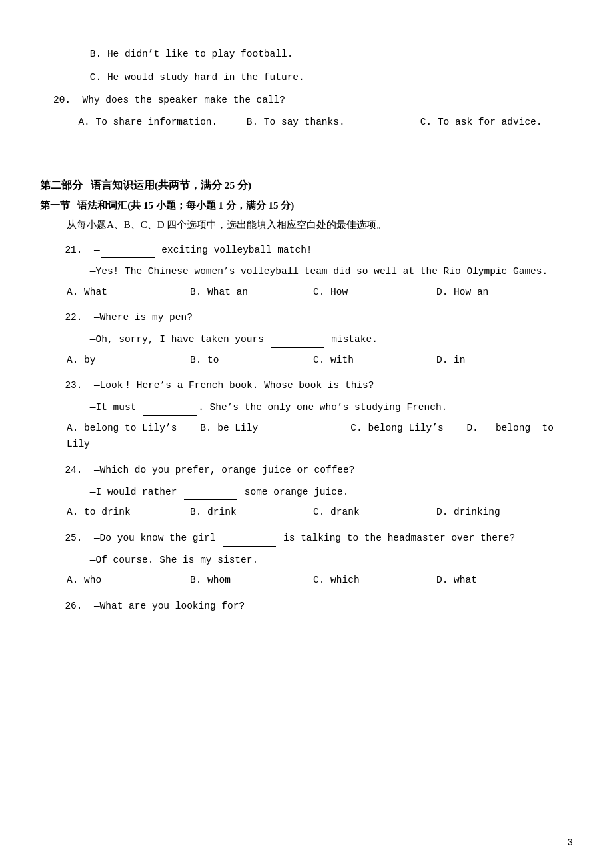 The image size is (613, 868). I want to click on q21-opt-d: D. How an, so click(498, 292).